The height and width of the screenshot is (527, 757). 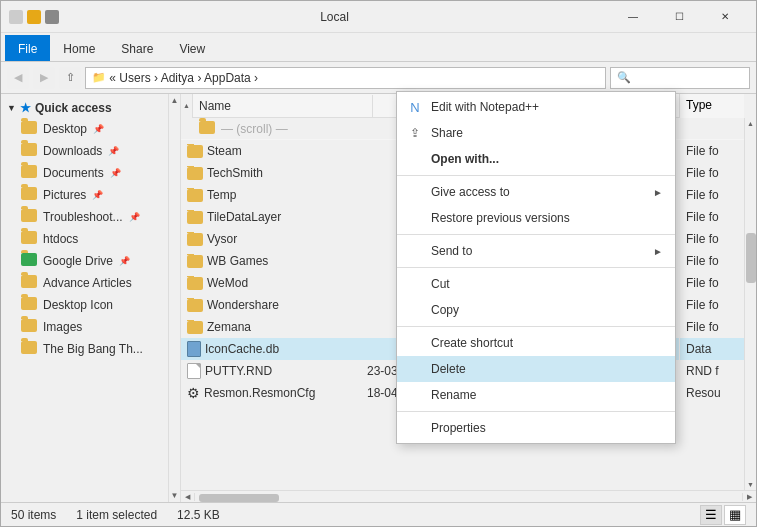 What do you see at coordinates (712, 393) in the screenshot?
I see `file-type-cell: Resou` at bounding box center [712, 393].